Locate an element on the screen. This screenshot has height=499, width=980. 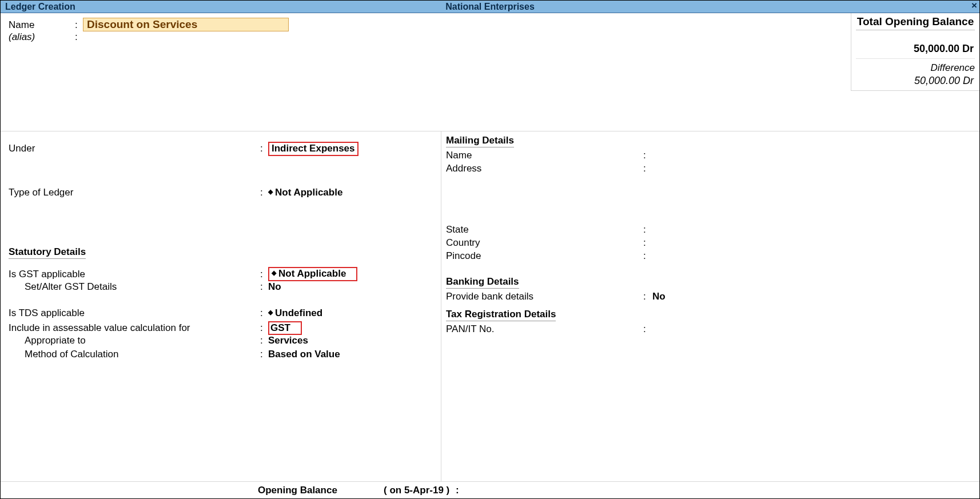
total-opening-balance-box: Total Opening Balance 50,000.00 Dr Diffe… is located at coordinates (915, 52).